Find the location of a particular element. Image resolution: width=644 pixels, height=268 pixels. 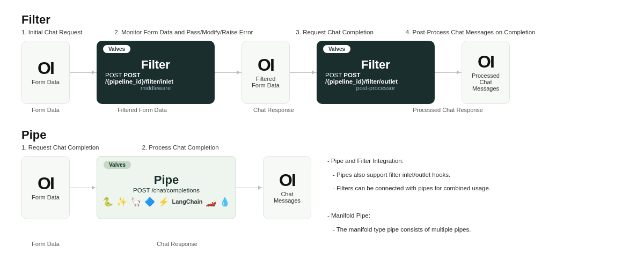

filter-processed-label: Processed Chat Messages is located at coordinates (486, 82).